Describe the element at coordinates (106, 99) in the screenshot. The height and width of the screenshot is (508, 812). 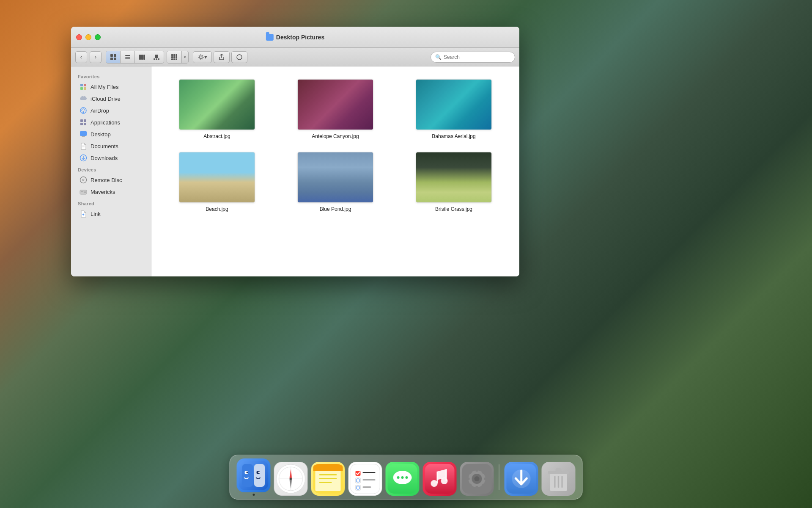
I see `sidebar-item-icloud-label: iCloud Drive` at that location.